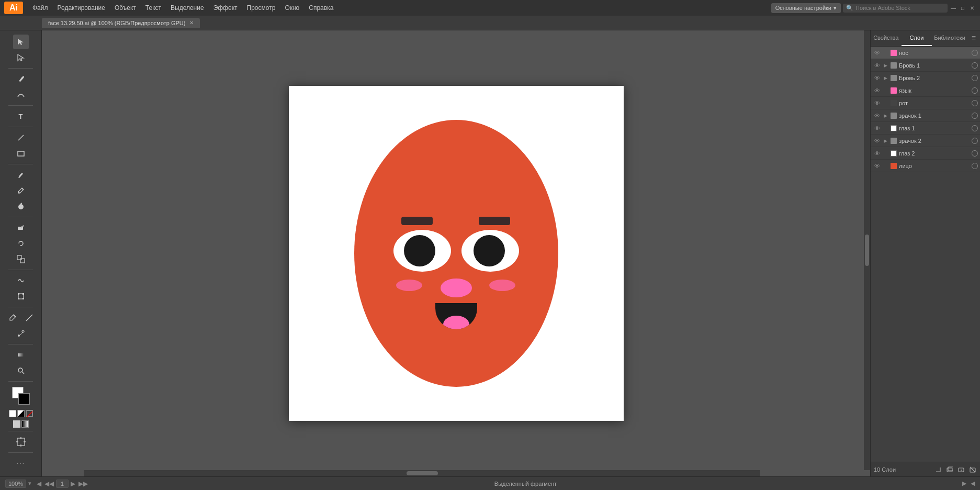 The image size is (980, 490). What do you see at coordinates (975, 128) in the screenshot?
I see `layer-target-glaz1` at bounding box center [975, 128].